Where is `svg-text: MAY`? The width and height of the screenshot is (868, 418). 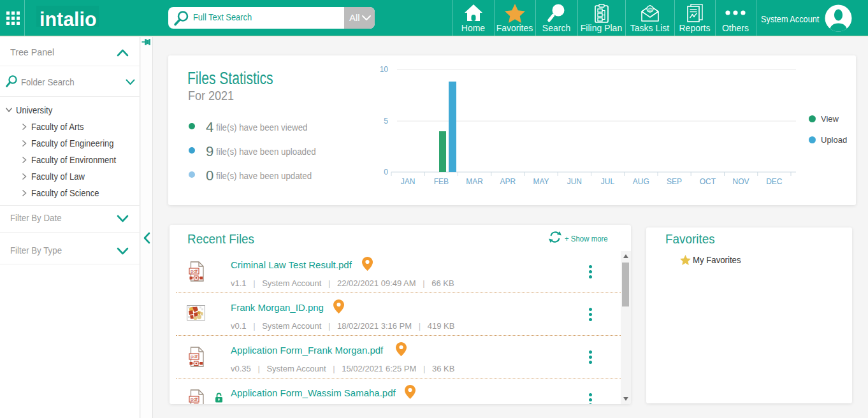 svg-text: MAY is located at coordinates (540, 182).